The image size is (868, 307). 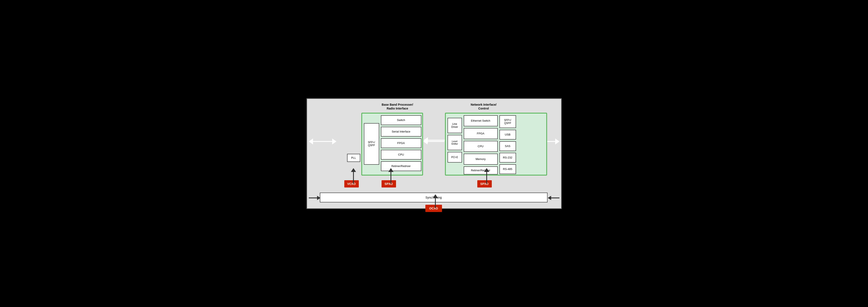 What do you see at coordinates (484, 107) in the screenshot?
I see `network-title: Network Interface/Control` at bounding box center [484, 107].